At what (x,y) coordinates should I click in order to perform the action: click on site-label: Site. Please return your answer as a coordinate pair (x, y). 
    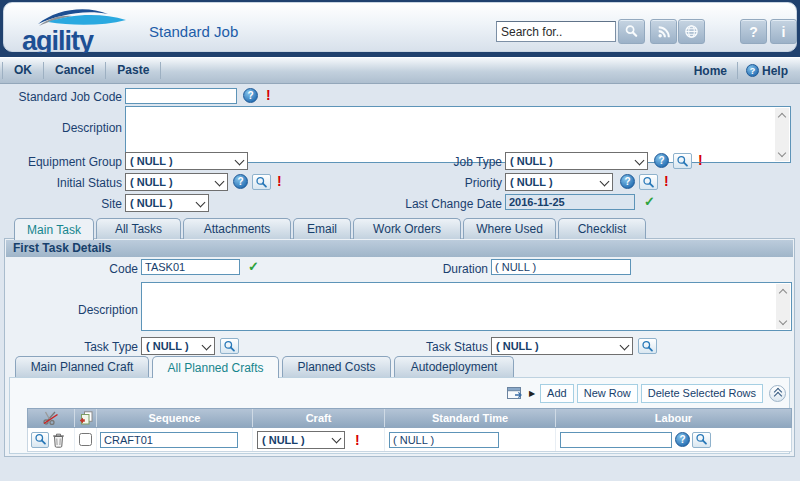
    Looking at the image, I should click on (61, 204).